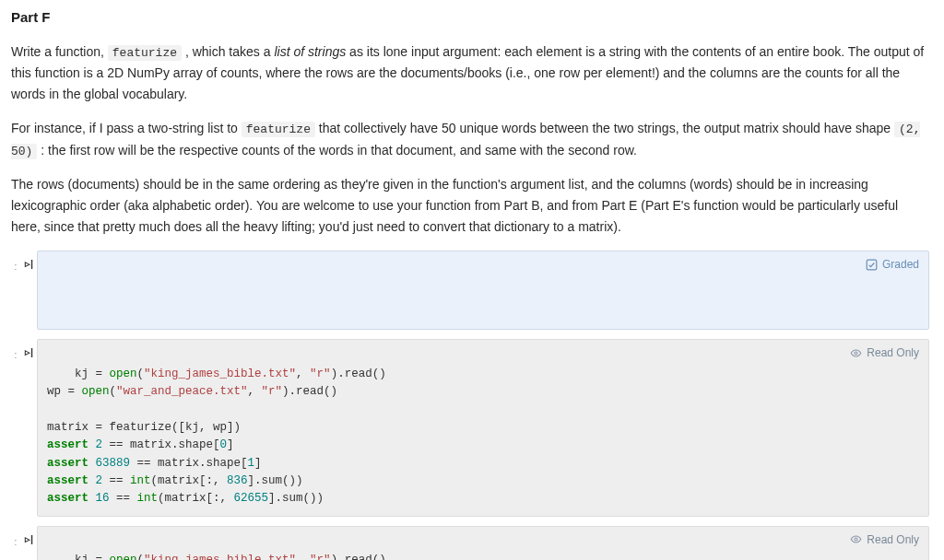  I want to click on graded-badge: Graded, so click(892, 265).